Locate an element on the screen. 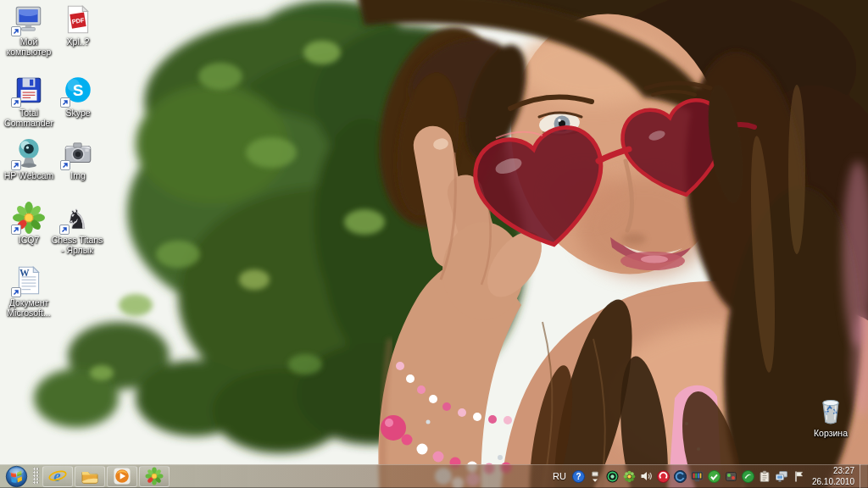 Image resolution: width=868 pixels, height=488 pixels. svg-text: e is located at coordinates (58, 476).